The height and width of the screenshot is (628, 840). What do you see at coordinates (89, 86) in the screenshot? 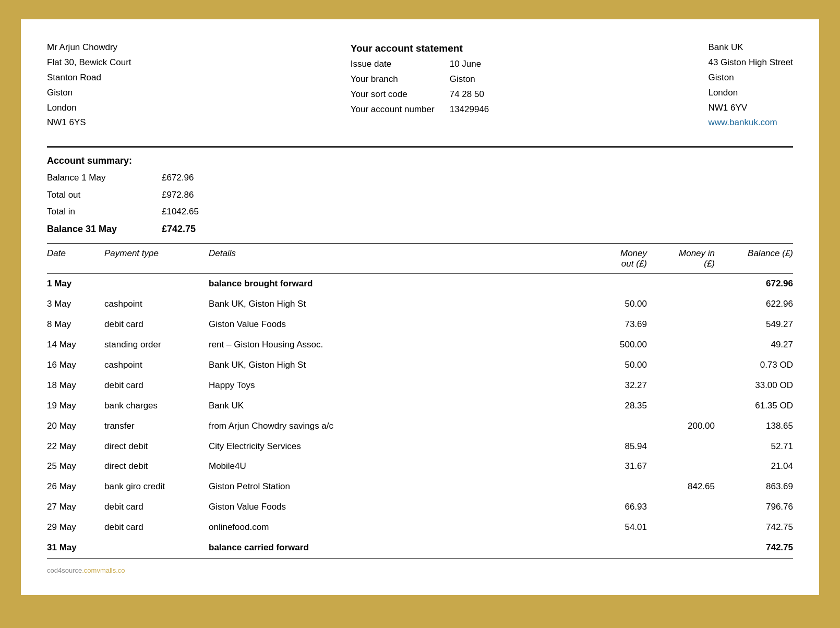
I see `customer-address: Mr Arjun Chowdry Flat 30, Bewick Court S…` at bounding box center [89, 86].